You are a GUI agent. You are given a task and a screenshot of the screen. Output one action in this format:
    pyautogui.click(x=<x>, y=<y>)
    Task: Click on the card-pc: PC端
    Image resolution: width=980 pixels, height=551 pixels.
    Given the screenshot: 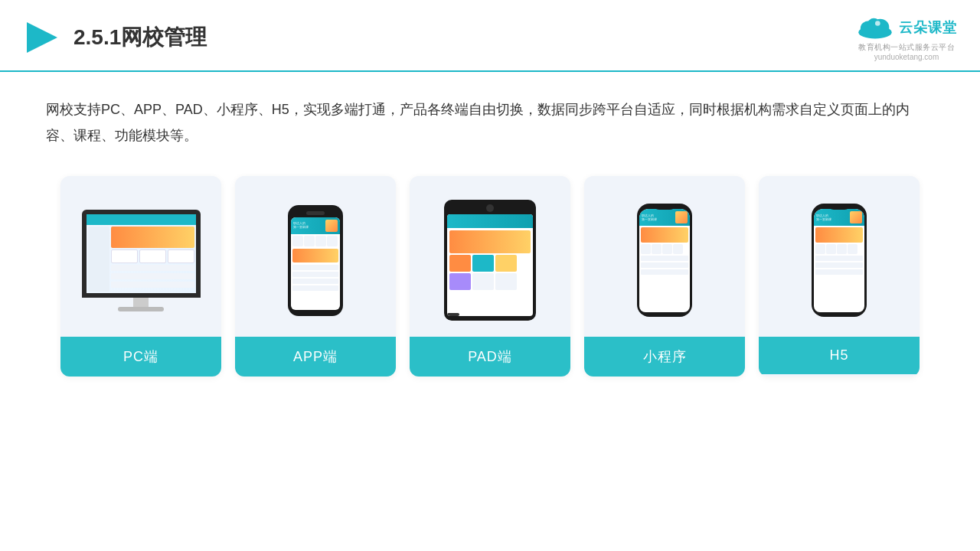 What is the action you would take?
    pyautogui.click(x=141, y=276)
    